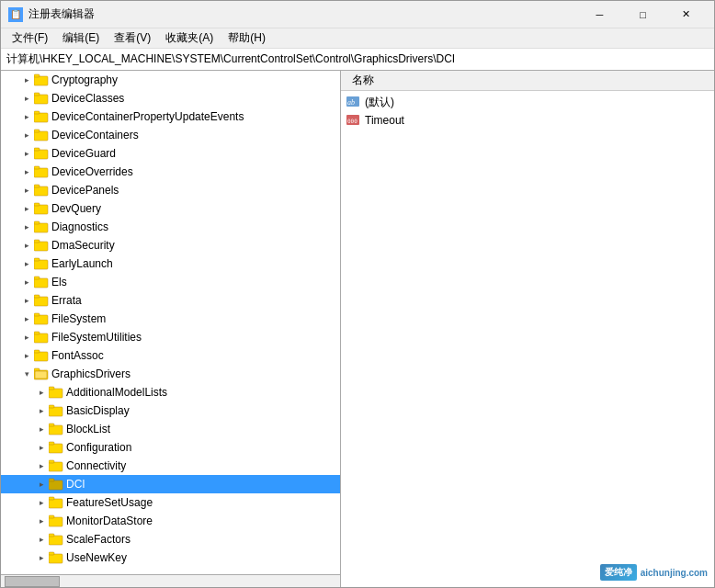 The height and width of the screenshot is (588, 715). I want to click on menu-favorites: 收藏夹(A), so click(189, 39).